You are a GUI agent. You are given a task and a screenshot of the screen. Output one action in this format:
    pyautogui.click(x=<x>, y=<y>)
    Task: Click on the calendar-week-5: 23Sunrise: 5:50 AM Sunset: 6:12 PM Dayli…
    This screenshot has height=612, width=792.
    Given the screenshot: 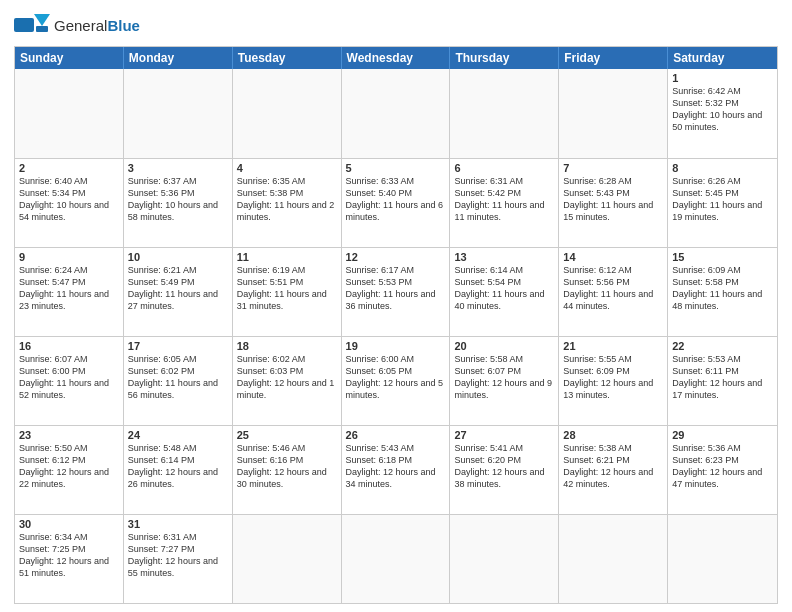 What is the action you would take?
    pyautogui.click(x=396, y=470)
    